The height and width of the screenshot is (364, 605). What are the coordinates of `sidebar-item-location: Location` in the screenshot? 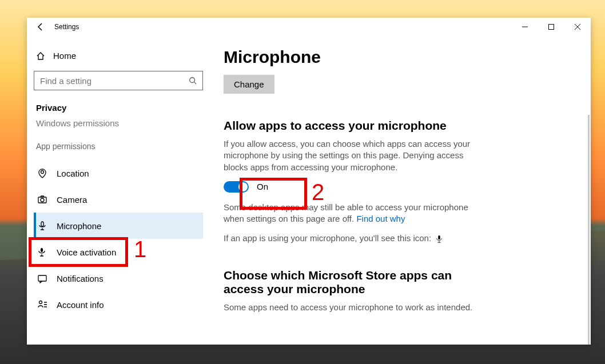 It's located at (118, 173).